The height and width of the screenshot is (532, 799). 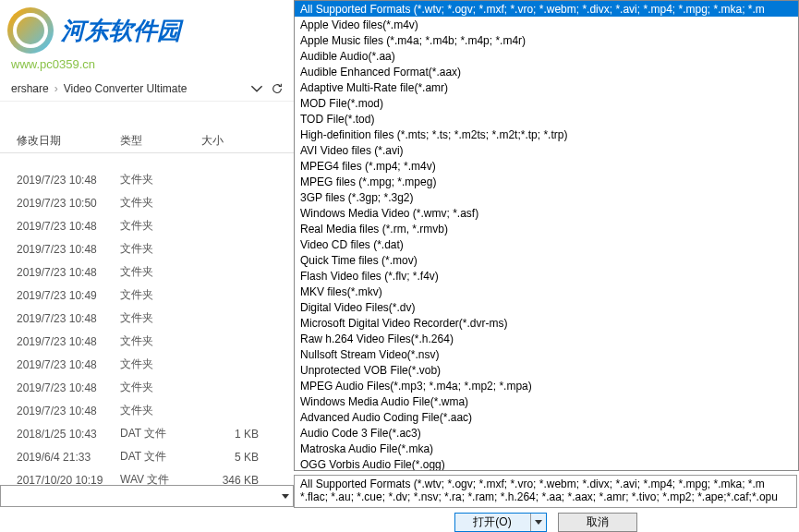 What do you see at coordinates (146, 65) in the screenshot?
I see `logo-url: www.pc0359.cn` at bounding box center [146, 65].